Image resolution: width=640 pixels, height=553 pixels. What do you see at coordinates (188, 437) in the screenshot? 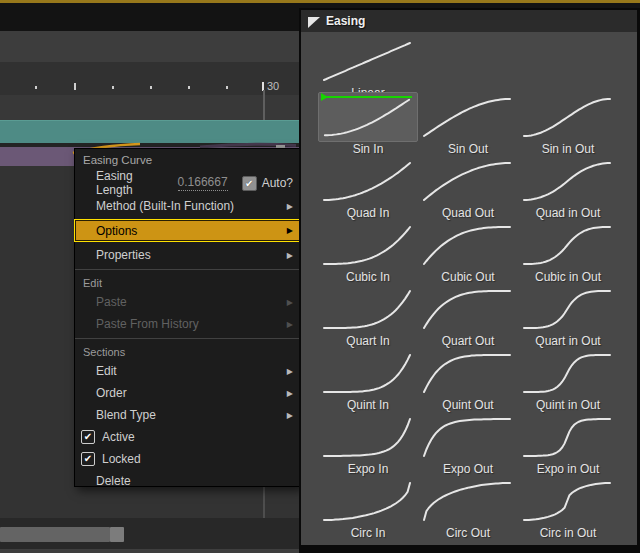
I see `menu-item-active: ✔ Active` at bounding box center [188, 437].